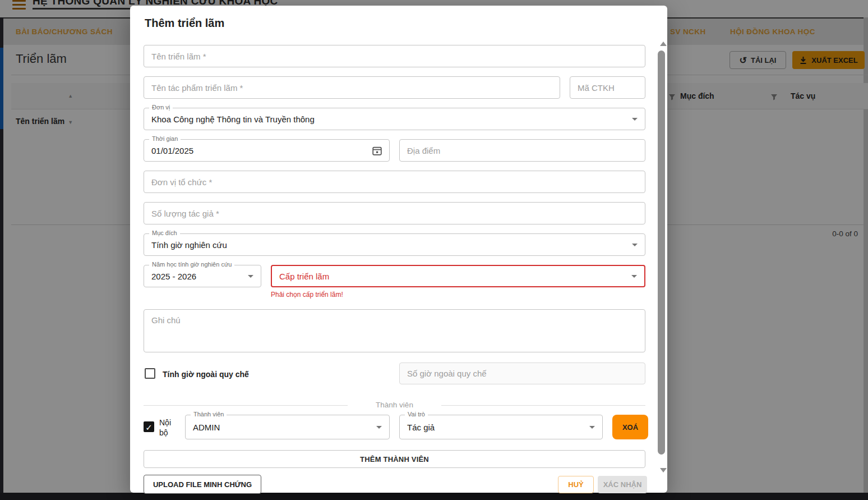  What do you see at coordinates (206, 428) in the screenshot?
I see `member-value: ADMIN` at bounding box center [206, 428].